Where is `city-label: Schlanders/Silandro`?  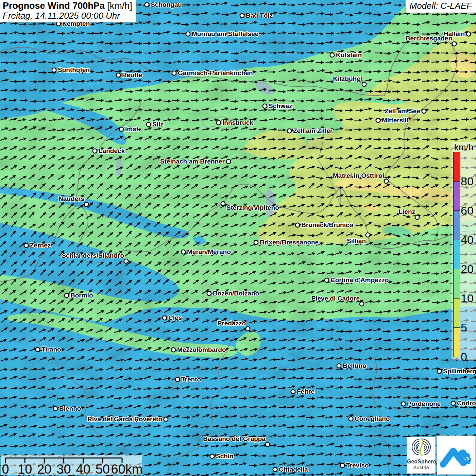 city-label: Schlanders/Silandro is located at coordinates (93, 256).